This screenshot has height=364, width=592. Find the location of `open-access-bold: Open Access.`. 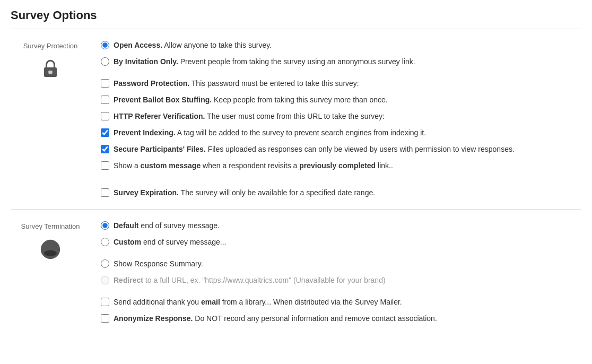

open-access-bold: Open Access. is located at coordinates (138, 45).